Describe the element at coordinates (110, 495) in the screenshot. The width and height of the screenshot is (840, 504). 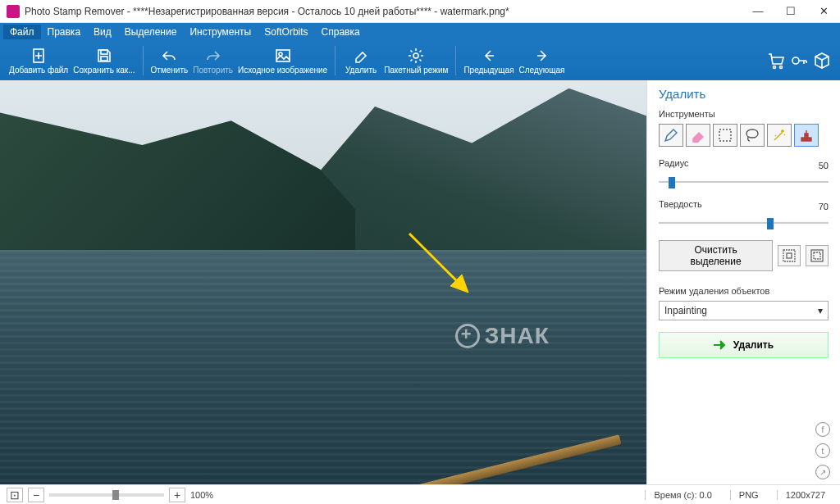
I see `zoom-control: ⊡ − + 100%` at that location.